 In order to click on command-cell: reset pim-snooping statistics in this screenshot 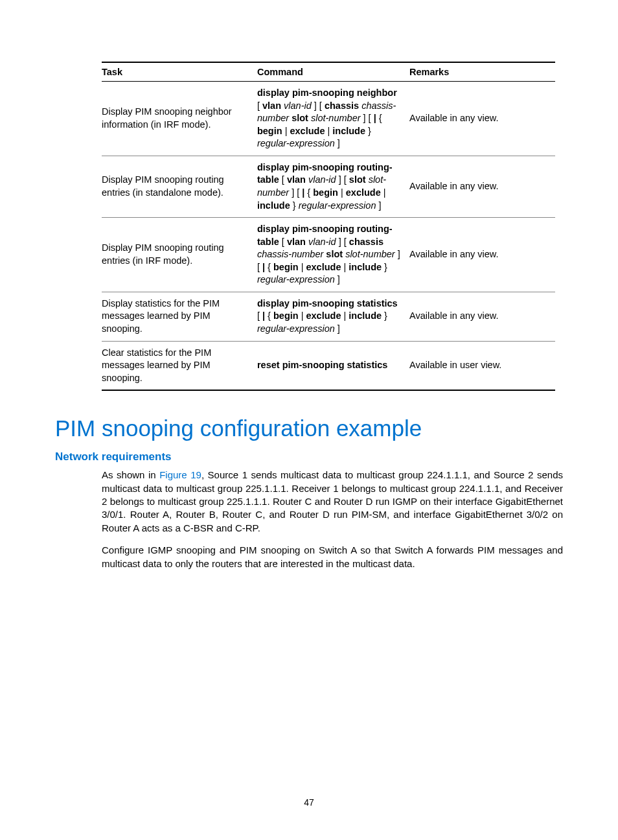, I will do `click(333, 366)`.